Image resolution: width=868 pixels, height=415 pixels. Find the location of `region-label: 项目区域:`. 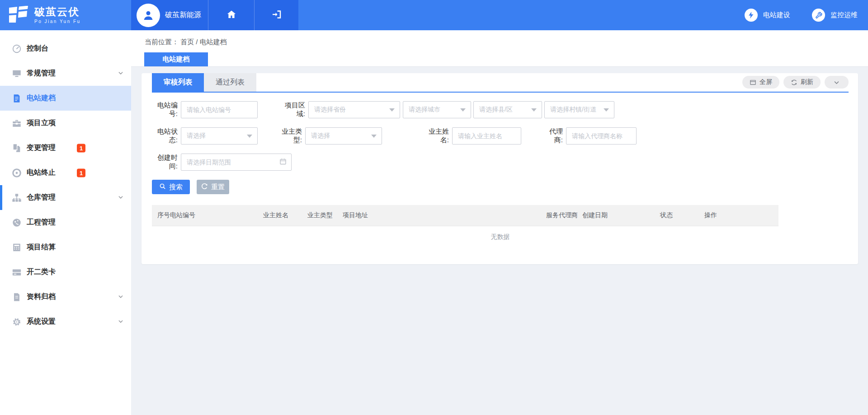

region-label: 项目区域: is located at coordinates (291, 110).